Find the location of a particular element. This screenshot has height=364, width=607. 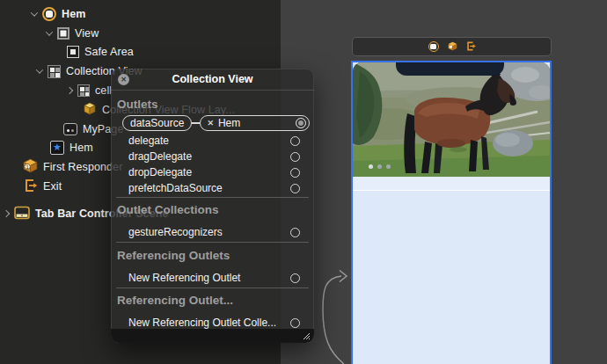

page-control-icon is located at coordinates (70, 129).